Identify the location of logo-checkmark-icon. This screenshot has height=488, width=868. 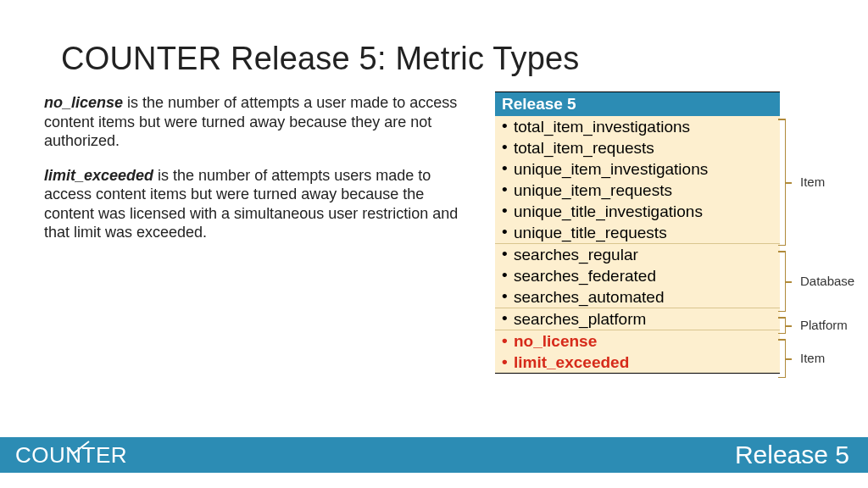
(78, 447).